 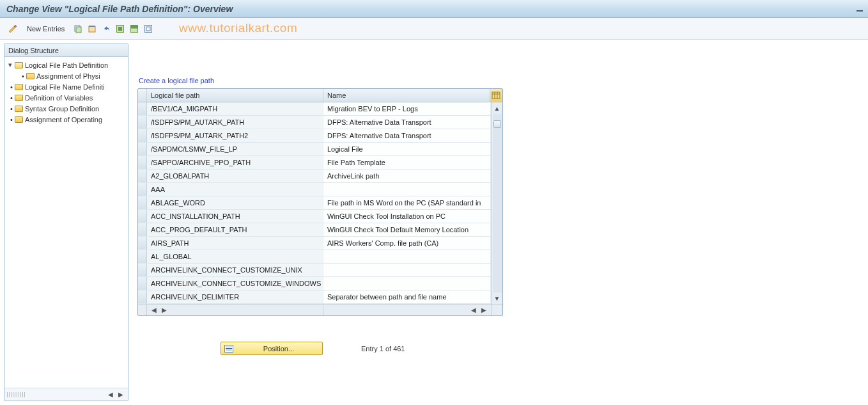 What do you see at coordinates (314, 163) in the screenshot?
I see `table-row: /SAPPO/ARCHIVE_PPO_PATHFile Path Templat…` at bounding box center [314, 163].